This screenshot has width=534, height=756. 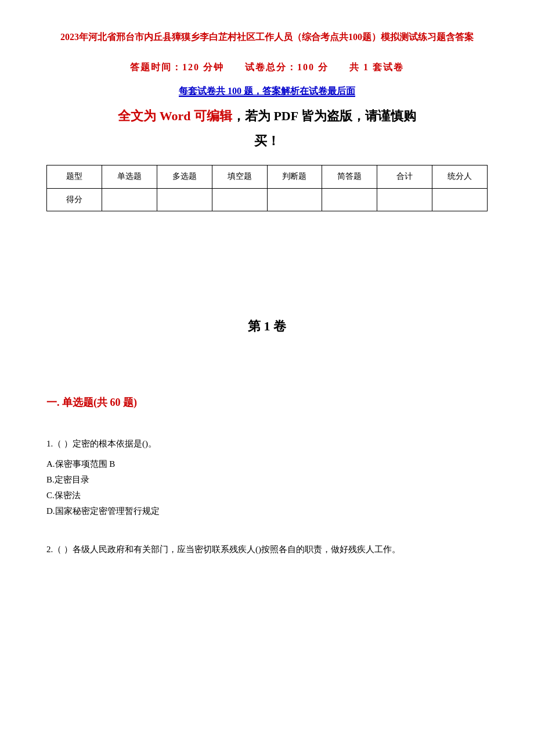 What do you see at coordinates (267, 141) in the screenshot?
I see `buy-warning: 买！` at bounding box center [267, 141].